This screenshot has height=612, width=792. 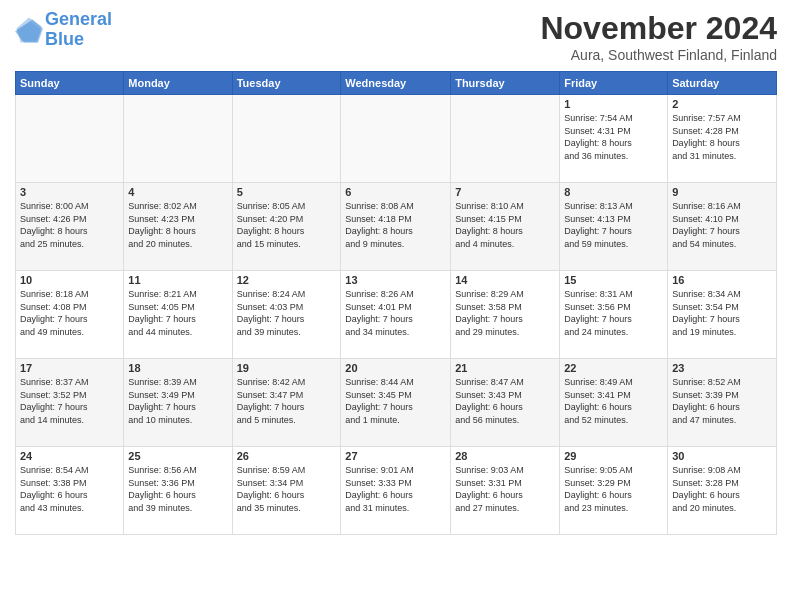 What do you see at coordinates (614, 104) in the screenshot?
I see `day-number: 1` at bounding box center [614, 104].